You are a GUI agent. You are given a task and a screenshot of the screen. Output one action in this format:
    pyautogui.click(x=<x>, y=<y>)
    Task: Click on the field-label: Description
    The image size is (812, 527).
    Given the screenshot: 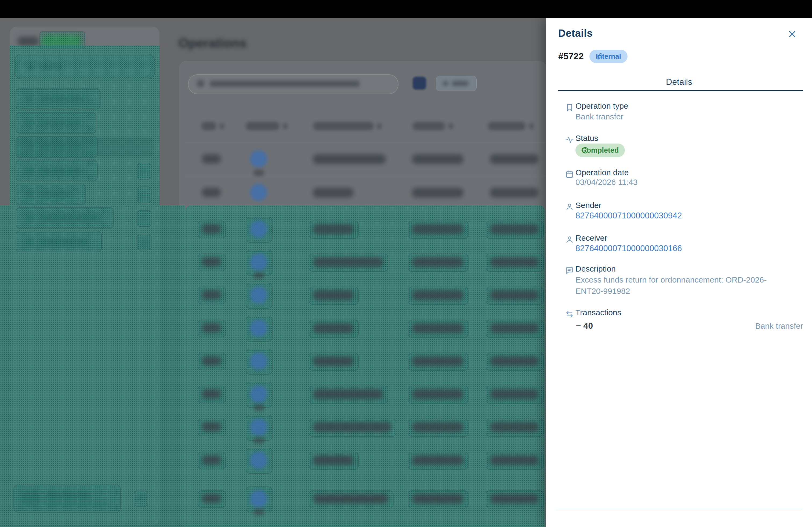 What is the action you would take?
    pyautogui.click(x=596, y=269)
    